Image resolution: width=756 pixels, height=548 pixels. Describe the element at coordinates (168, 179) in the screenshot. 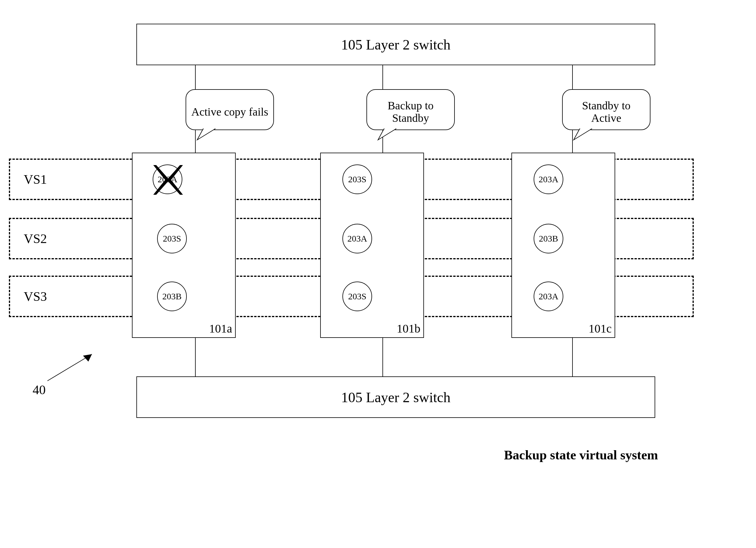

I see `node-a-vs1-label: 203A` at that location.